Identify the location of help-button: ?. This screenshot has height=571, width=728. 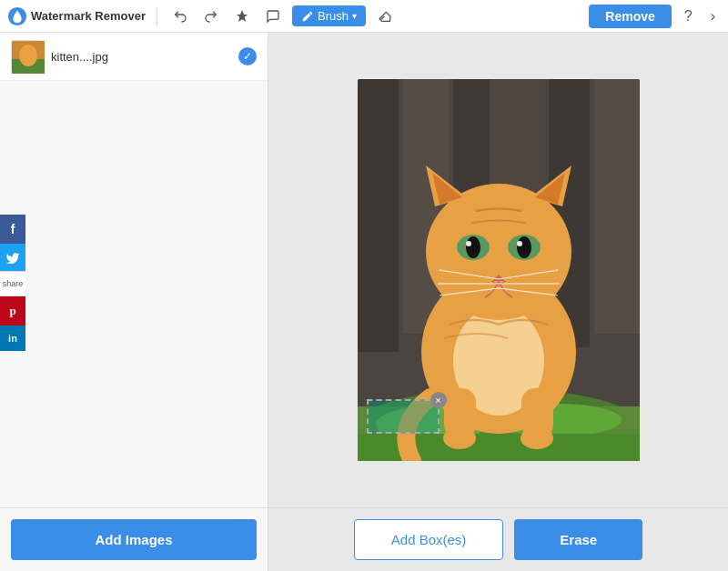
(688, 16).